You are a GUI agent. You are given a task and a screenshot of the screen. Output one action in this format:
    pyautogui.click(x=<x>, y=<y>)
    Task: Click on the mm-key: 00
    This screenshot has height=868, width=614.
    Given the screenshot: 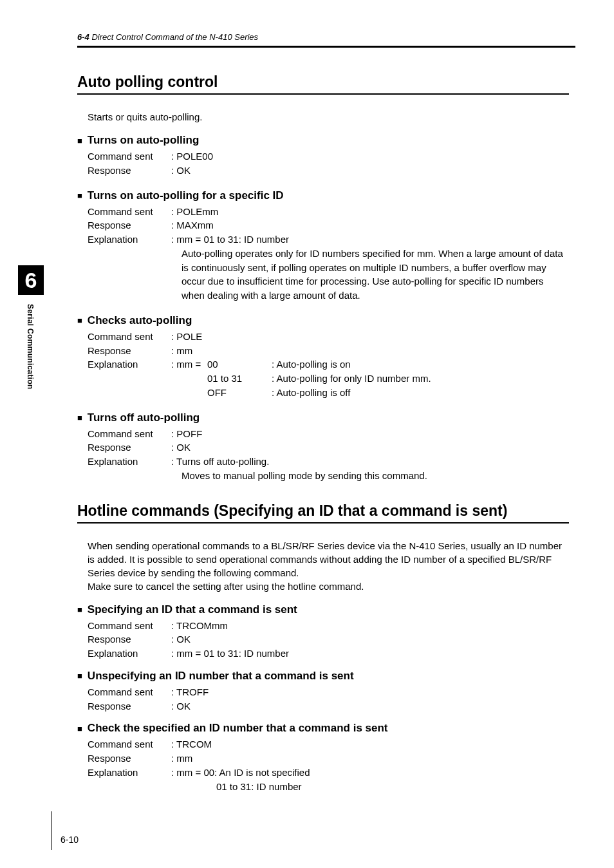 What is the action you would take?
    pyautogui.click(x=239, y=364)
    